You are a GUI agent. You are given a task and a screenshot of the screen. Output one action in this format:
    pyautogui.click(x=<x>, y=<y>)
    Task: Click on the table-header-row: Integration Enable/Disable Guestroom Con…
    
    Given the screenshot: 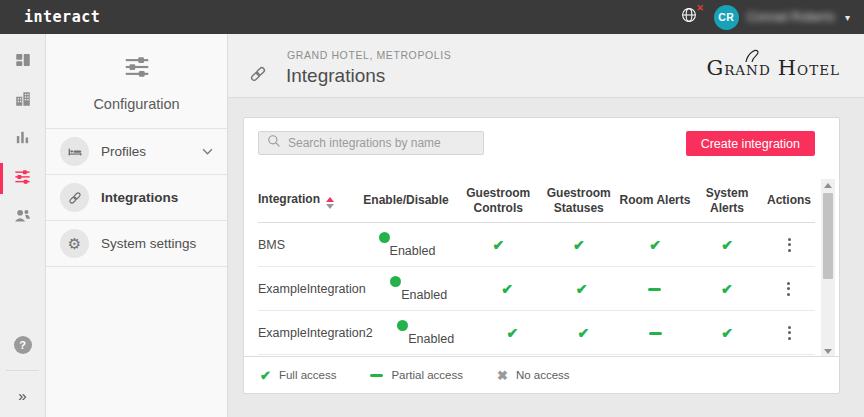 What is the action you would take?
    pyautogui.click(x=536, y=201)
    